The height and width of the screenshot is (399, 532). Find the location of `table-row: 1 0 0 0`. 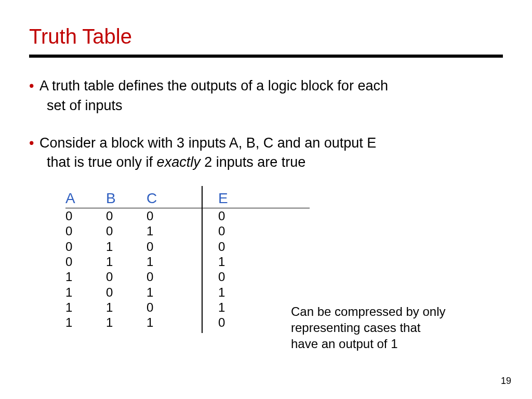

table-row: 1 0 0 0 is located at coordinates (188, 276).